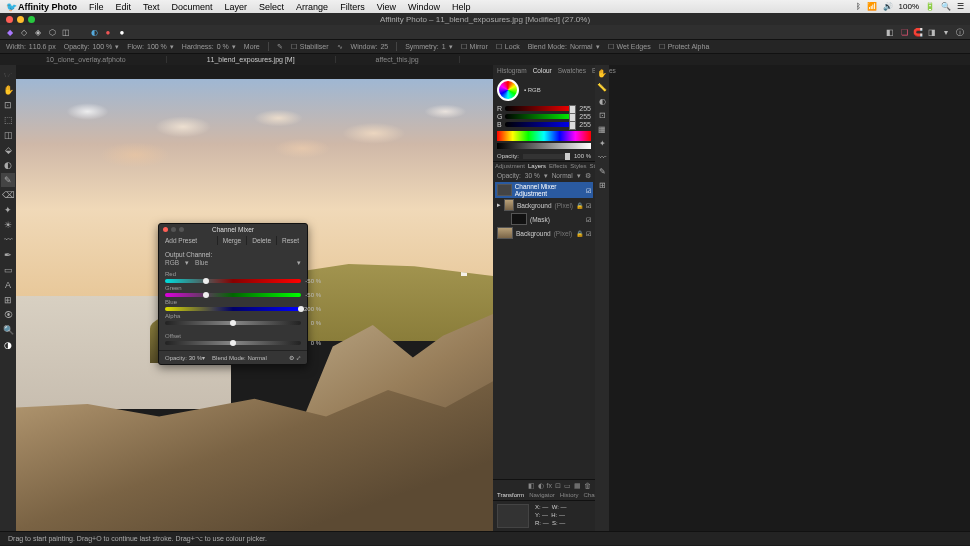 The height and width of the screenshot is (546, 970). Describe the element at coordinates (10, 20) in the screenshot. I see `close-window-button` at that location.